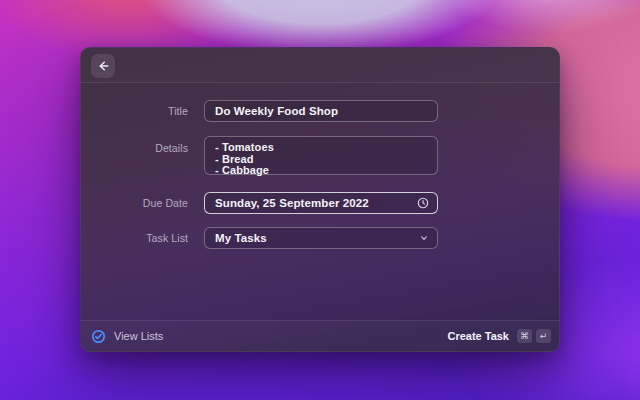 The width and height of the screenshot is (640, 400). I want to click on clock-icon, so click(423, 203).